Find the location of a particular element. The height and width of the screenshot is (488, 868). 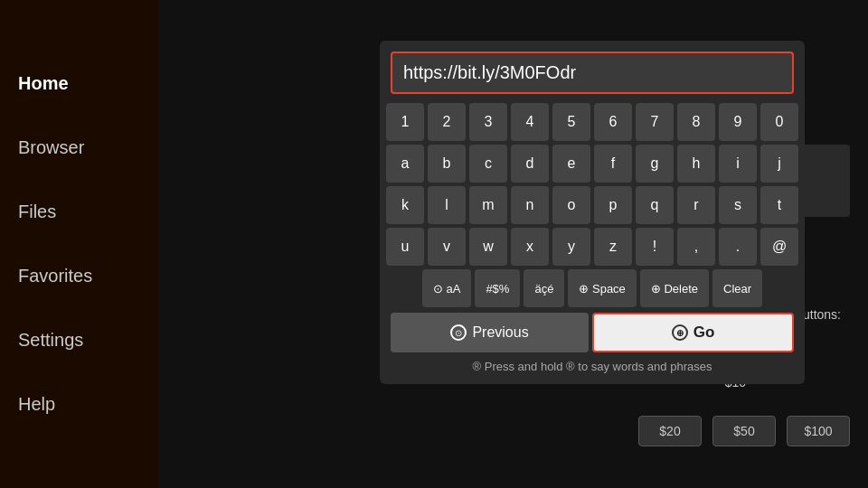

key-o: o is located at coordinates (571, 205).